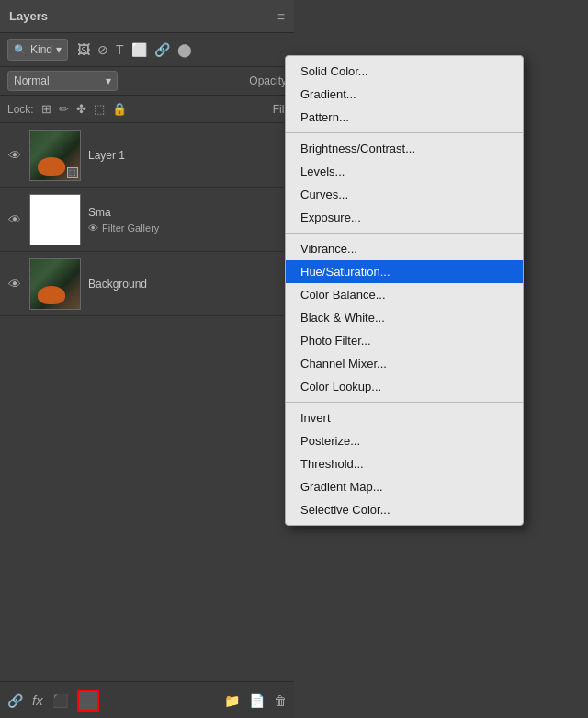 The image size is (588, 718). Describe the element at coordinates (134, 50) in the screenshot. I see `filter-icons: 🖼 ⊘ T ⬜ 🔗 ⬤` at that location.